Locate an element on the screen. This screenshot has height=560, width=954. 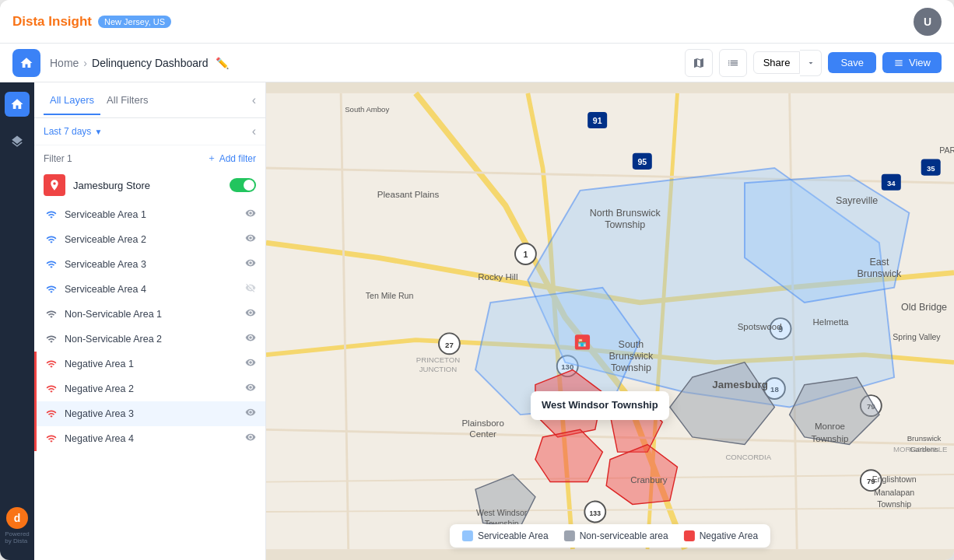
breadcrumb: Home › Delinquency Dashboard ✏️ is located at coordinates (139, 63).